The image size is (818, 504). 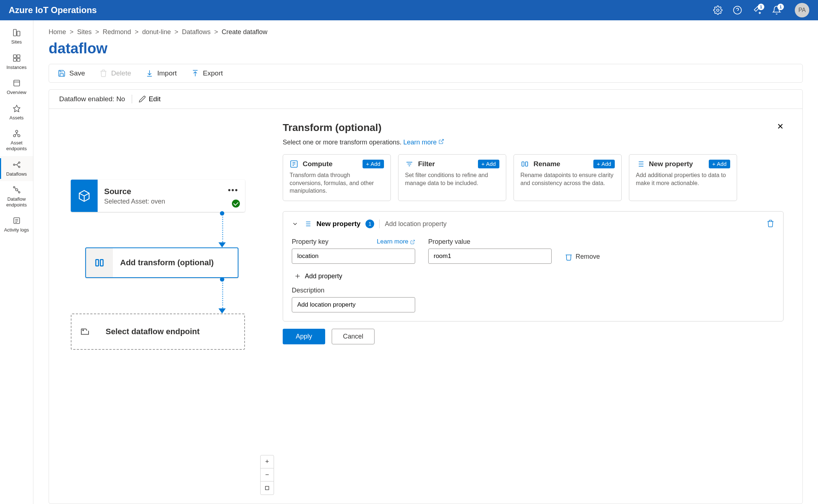 What do you see at coordinates (57, 32) in the screenshot?
I see `breadcrumb-home: Home` at bounding box center [57, 32].